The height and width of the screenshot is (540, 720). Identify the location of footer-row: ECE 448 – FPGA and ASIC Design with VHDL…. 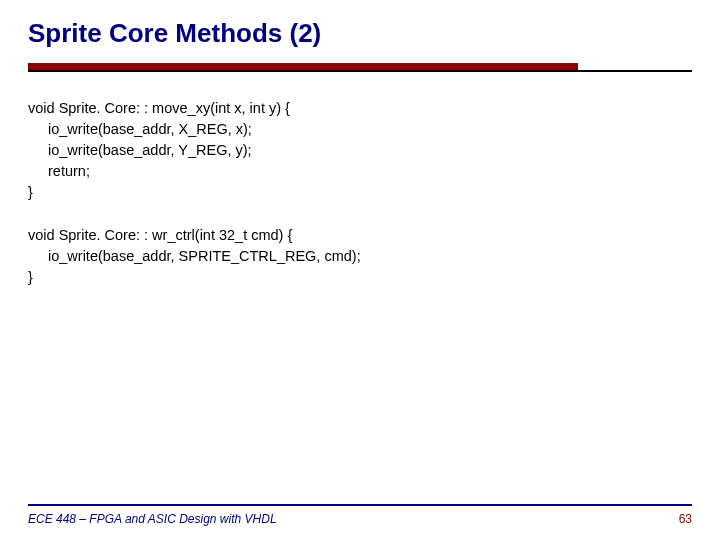
(360, 519).